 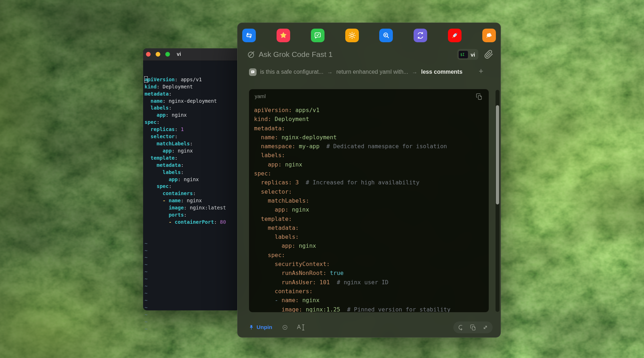 What do you see at coordinates (352, 35) in the screenshot?
I see `brightness-icon` at bounding box center [352, 35].